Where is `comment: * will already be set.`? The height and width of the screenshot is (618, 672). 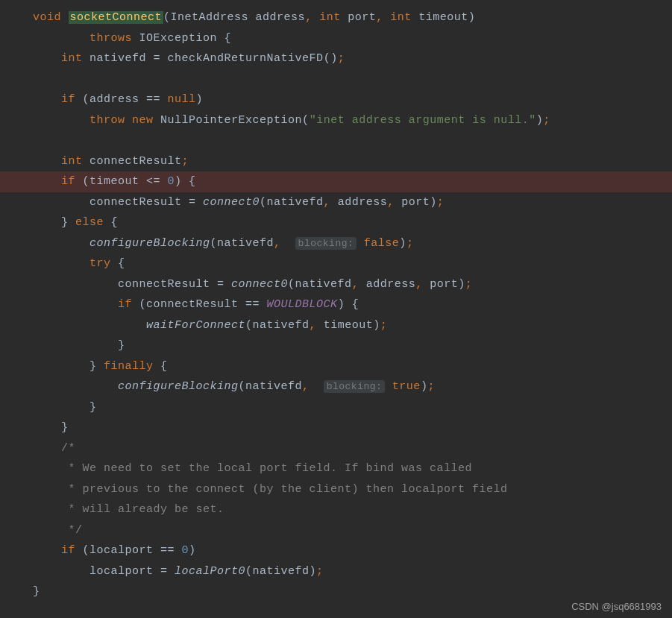 comment: * will already be set. is located at coordinates (143, 510).